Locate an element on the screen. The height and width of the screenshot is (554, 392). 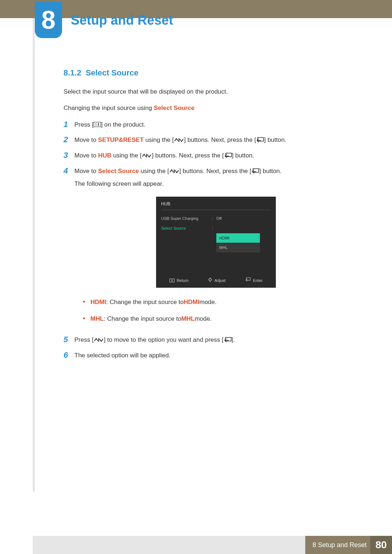
select-source-em: Select Source is located at coordinates (118, 171).